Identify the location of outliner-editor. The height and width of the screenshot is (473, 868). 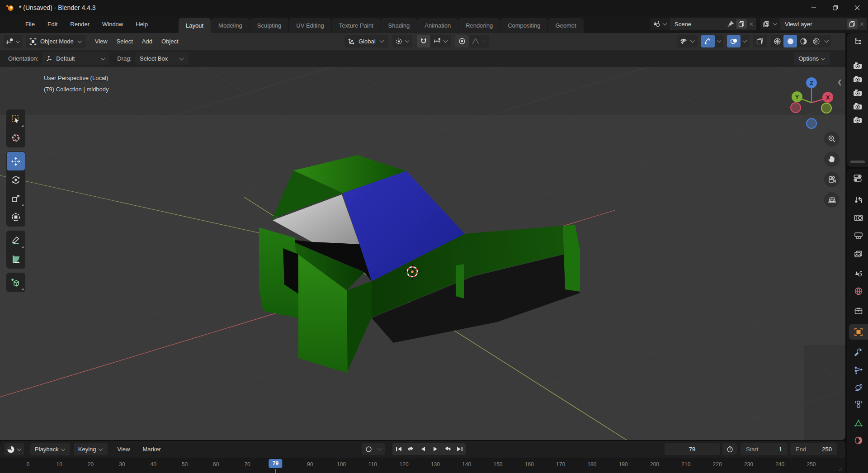
(858, 100).